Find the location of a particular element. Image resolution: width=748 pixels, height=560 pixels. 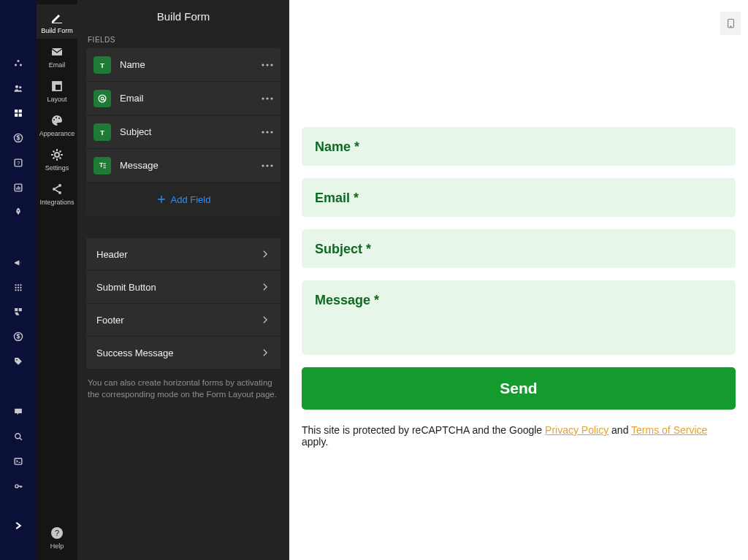

subnav-appearance: Appearance is located at coordinates (57, 124).